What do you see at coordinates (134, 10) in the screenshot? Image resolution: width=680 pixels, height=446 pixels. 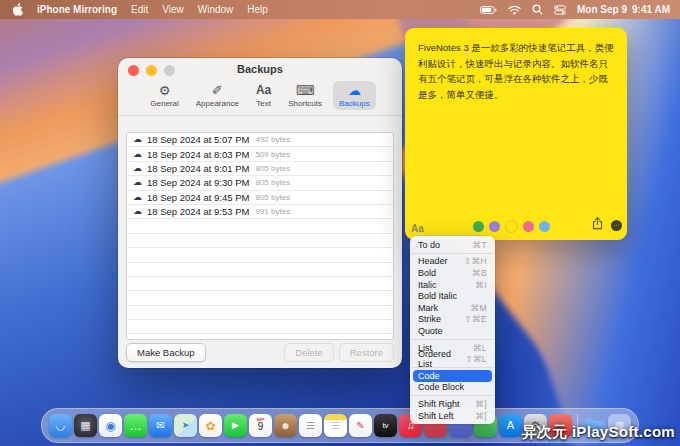 I see `menu-bar-left: iPhone Mirroring EditViewWindowHelp` at bounding box center [134, 10].